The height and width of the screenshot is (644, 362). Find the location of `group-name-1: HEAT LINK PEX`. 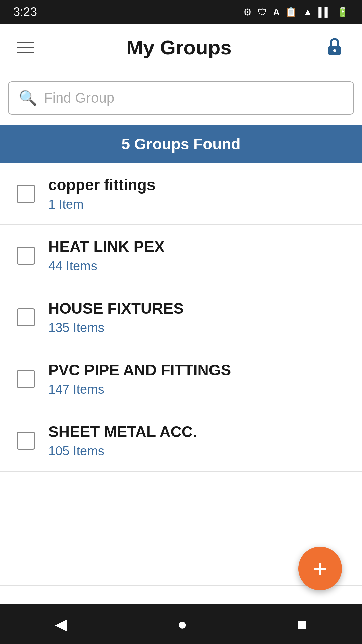

group-name-1: HEAT LINK PEX is located at coordinates (107, 247).